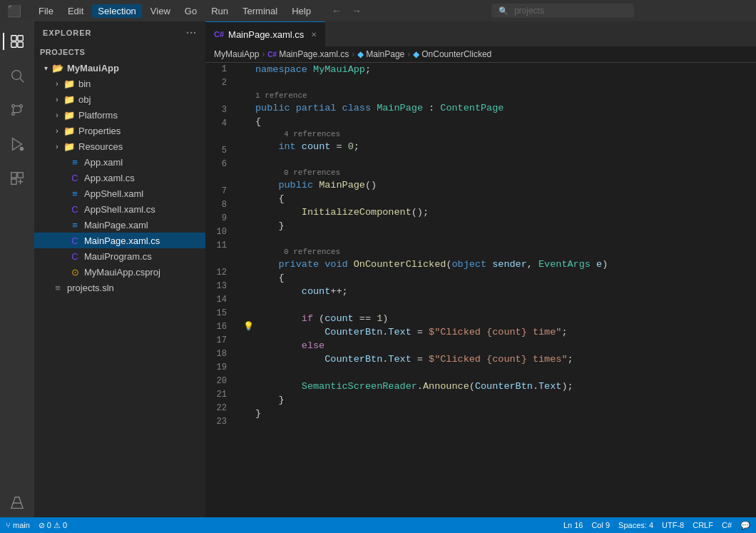 The height and width of the screenshot is (533, 756). What do you see at coordinates (353, 54) in the screenshot?
I see `breadcrumb-sep-2: ›` at bounding box center [353, 54].